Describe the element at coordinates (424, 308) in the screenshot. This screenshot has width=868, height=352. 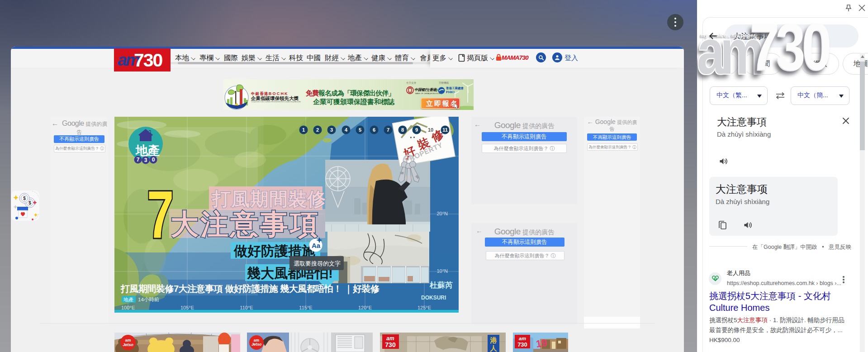
I see `svg-text: 125°E` at that location.